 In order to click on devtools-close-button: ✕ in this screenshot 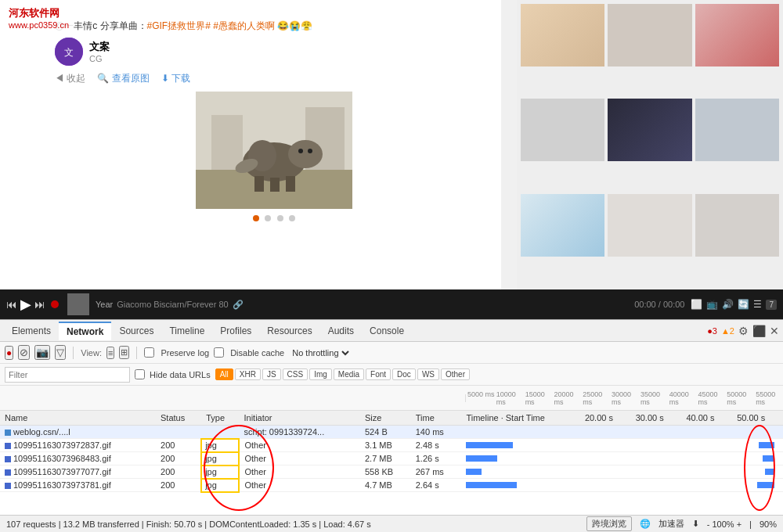, I will do `click(774, 331)`.